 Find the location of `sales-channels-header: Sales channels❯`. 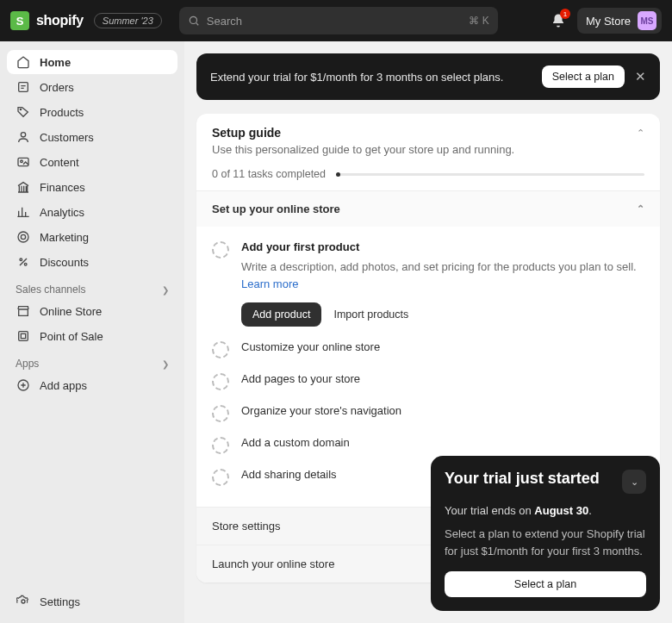

sales-channels-header: Sales channels❯ is located at coordinates (92, 287).